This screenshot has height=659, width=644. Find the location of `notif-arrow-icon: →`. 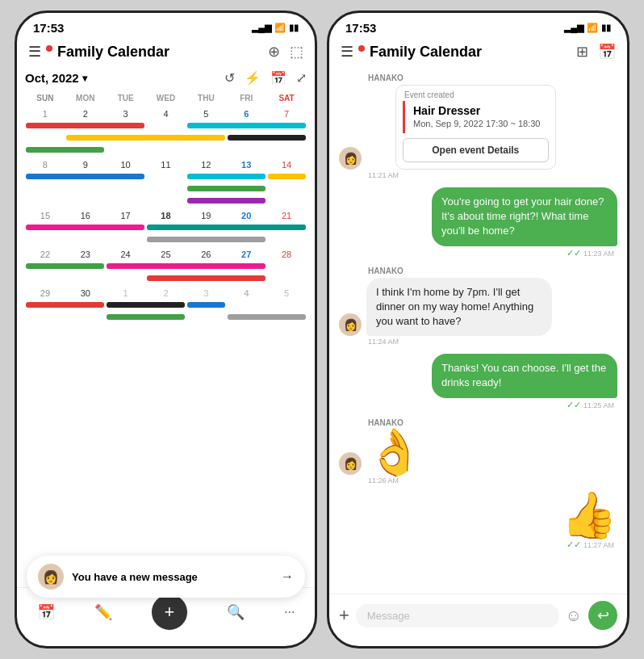

notif-arrow-icon: → is located at coordinates (287, 577).